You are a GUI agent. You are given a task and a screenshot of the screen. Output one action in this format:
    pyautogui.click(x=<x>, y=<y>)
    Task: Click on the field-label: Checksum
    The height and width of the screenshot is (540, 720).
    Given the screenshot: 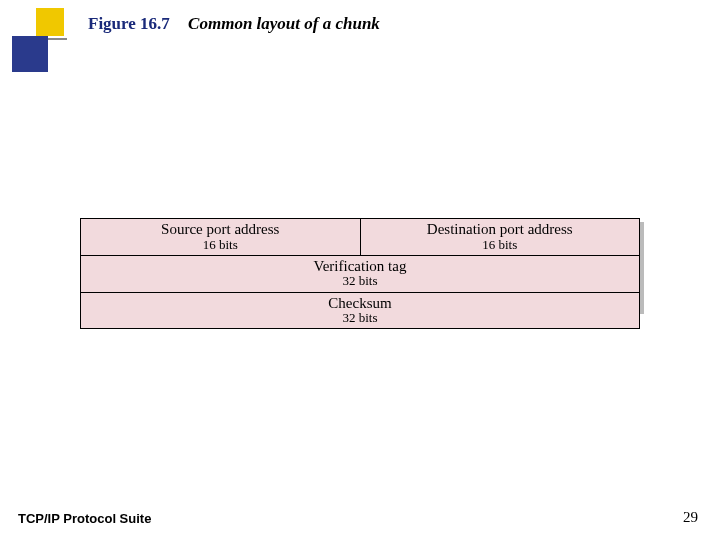 What is the action you would take?
    pyautogui.click(x=360, y=303)
    